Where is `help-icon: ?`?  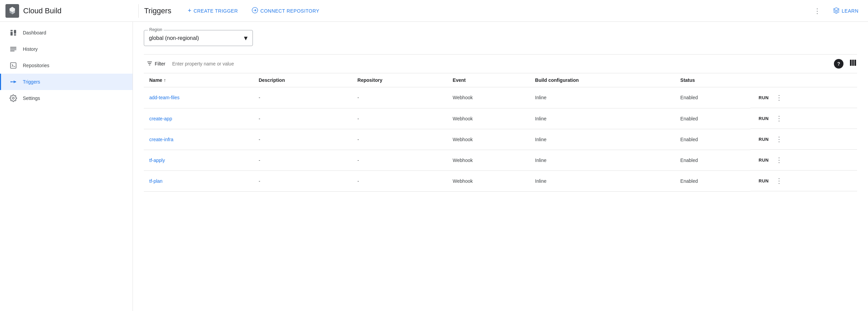 help-icon: ? is located at coordinates (839, 64).